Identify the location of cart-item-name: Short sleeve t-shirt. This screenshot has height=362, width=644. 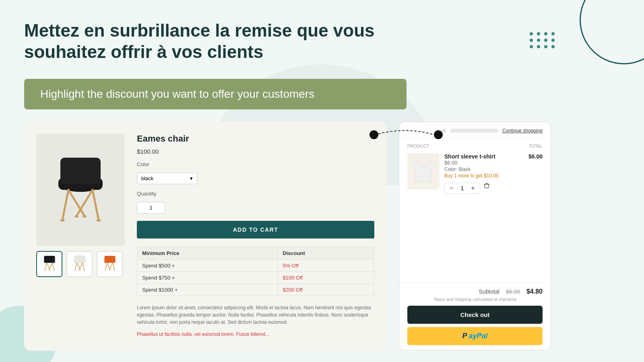
(472, 156).